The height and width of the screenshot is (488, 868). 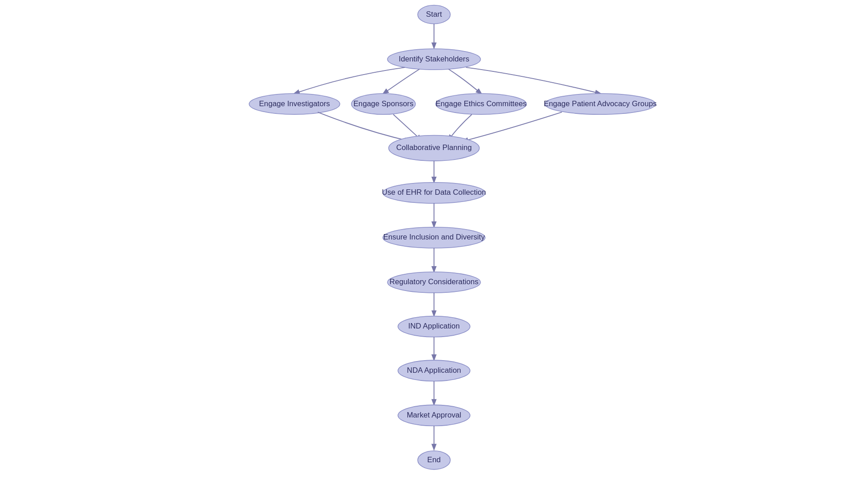 I want to click on ind-label: IND Application, so click(x=434, y=326).